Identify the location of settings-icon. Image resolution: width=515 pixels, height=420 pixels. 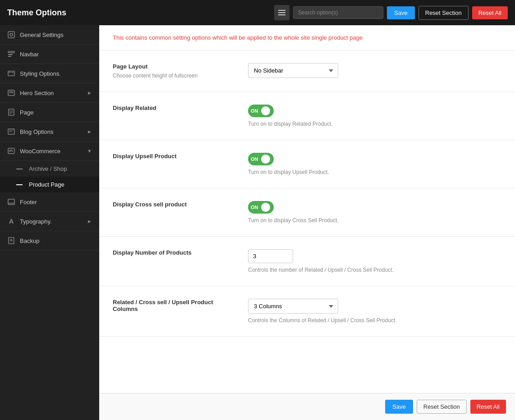
(11, 35).